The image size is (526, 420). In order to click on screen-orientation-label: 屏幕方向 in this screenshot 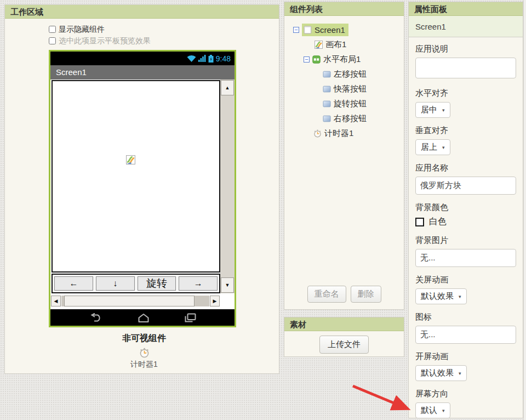, I will do `click(466, 394)`.